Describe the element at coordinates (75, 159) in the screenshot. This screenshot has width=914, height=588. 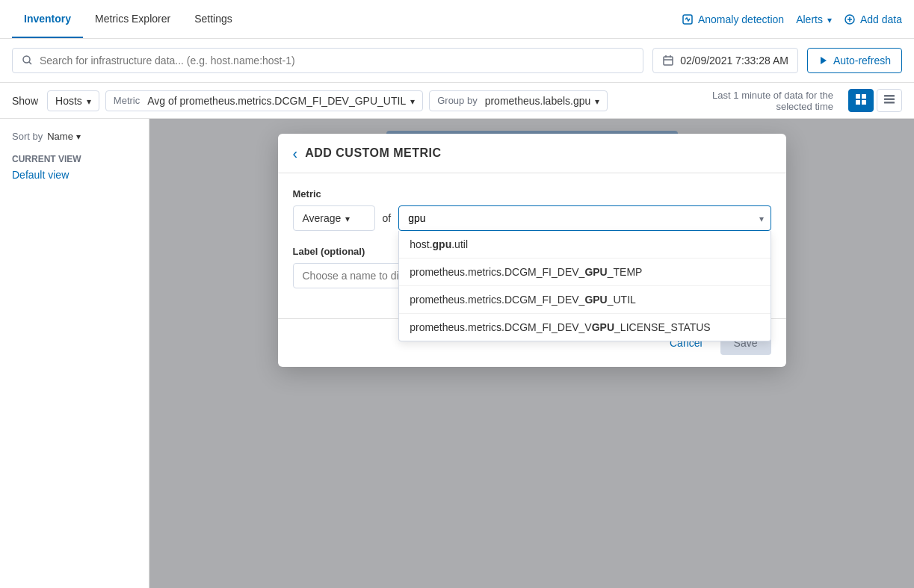
I see `current-view-label: Current view` at that location.